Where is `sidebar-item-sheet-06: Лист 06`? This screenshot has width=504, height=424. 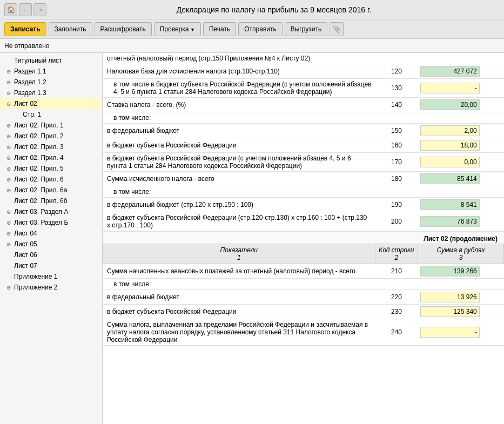
sidebar-item-sheet-06: Лист 06 is located at coordinates (51, 255).